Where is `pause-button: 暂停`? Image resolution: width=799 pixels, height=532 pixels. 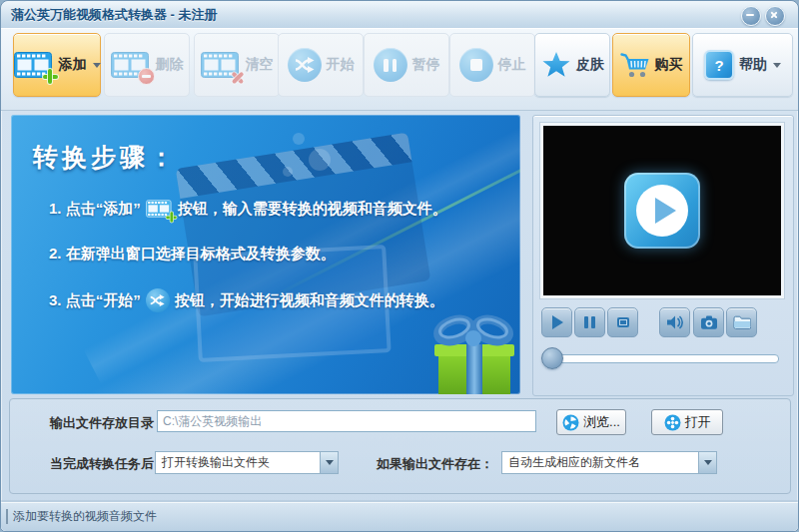 pause-button: 暂停 is located at coordinates (406, 65).